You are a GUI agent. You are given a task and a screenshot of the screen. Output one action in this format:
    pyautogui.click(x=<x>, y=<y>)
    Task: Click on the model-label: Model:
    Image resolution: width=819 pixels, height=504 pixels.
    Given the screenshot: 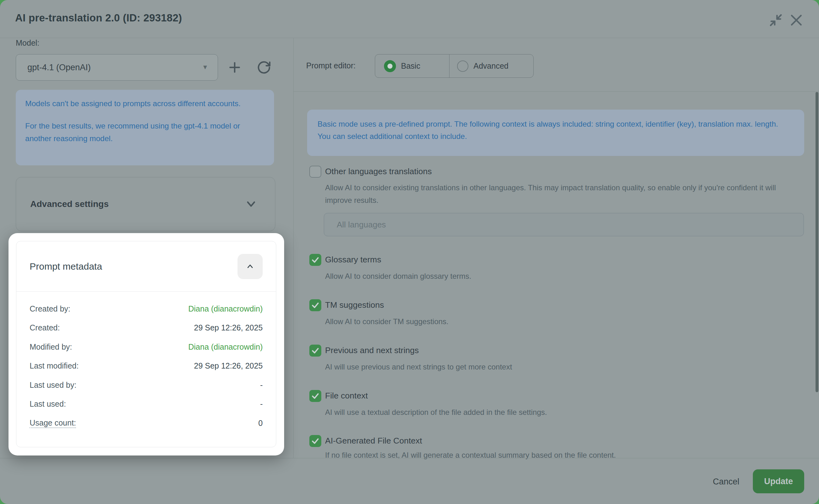 What is the action you would take?
    pyautogui.click(x=27, y=43)
    